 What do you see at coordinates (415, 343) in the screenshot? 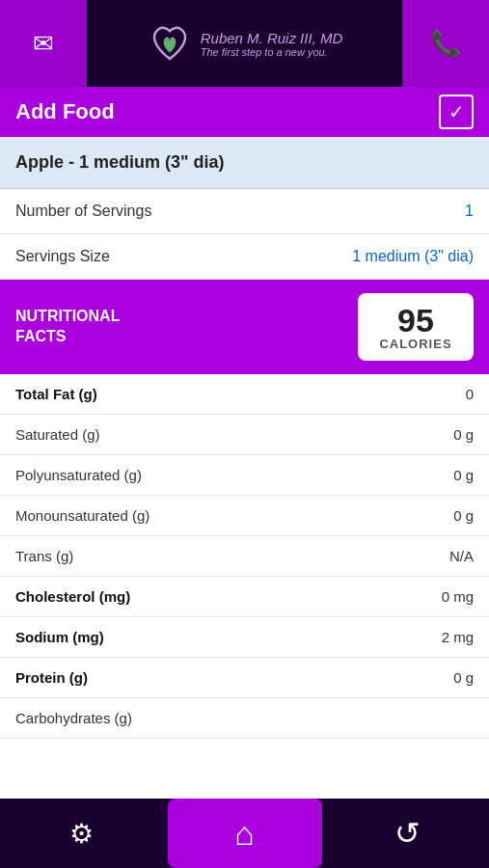
I see `calories-label: CALORIES` at bounding box center [415, 343].